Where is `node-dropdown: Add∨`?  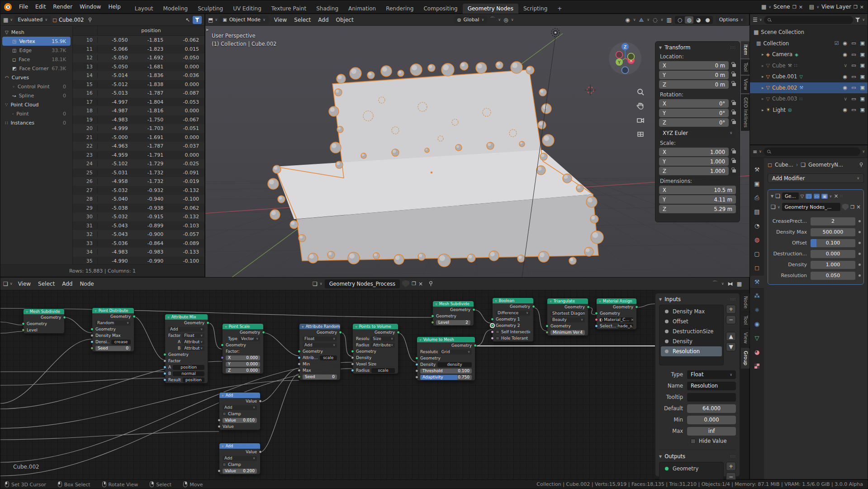 node-dropdown: Add∨ is located at coordinates (240, 408).